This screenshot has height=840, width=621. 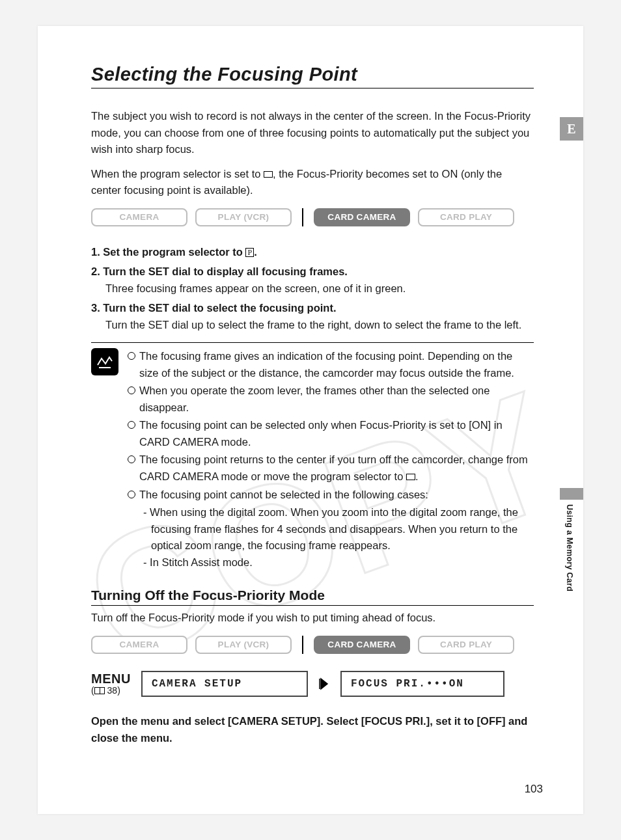 I want to click on step-2-heading: 2. Turn the SET dial to display all focu…, so click(x=312, y=271).